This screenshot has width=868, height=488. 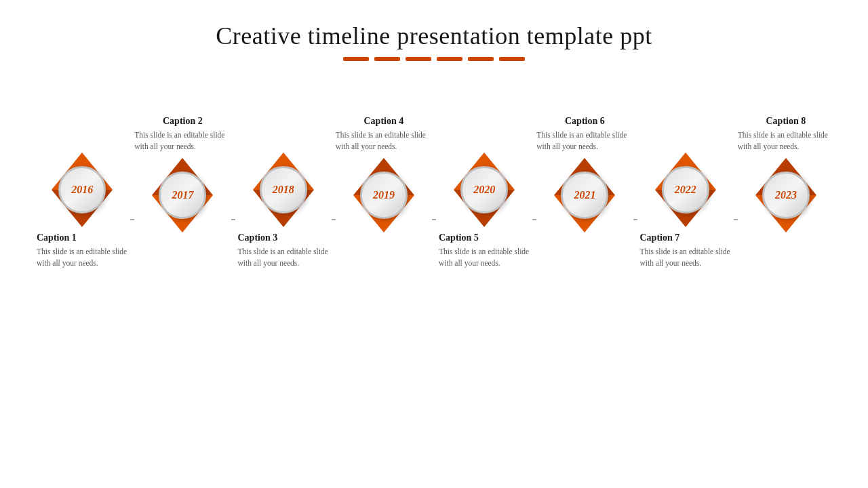 What do you see at coordinates (384, 195) in the screenshot?
I see `year-text-2019: 2019` at bounding box center [384, 195].